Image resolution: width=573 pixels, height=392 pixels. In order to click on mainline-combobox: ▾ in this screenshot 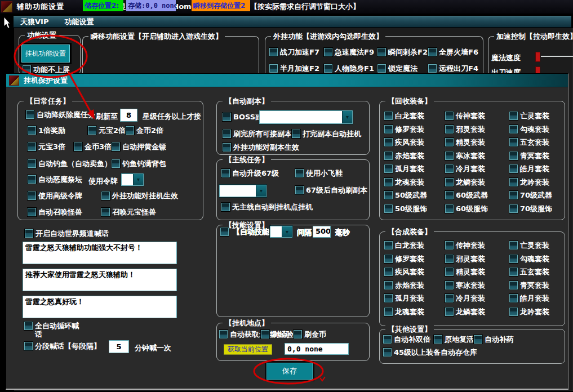, I will do `click(243, 191)`.